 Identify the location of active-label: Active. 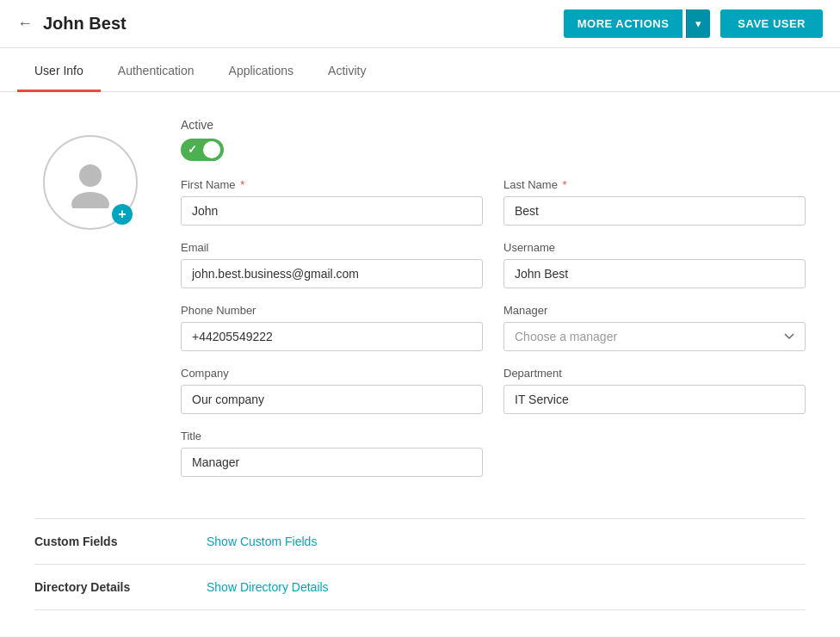
(493, 125).